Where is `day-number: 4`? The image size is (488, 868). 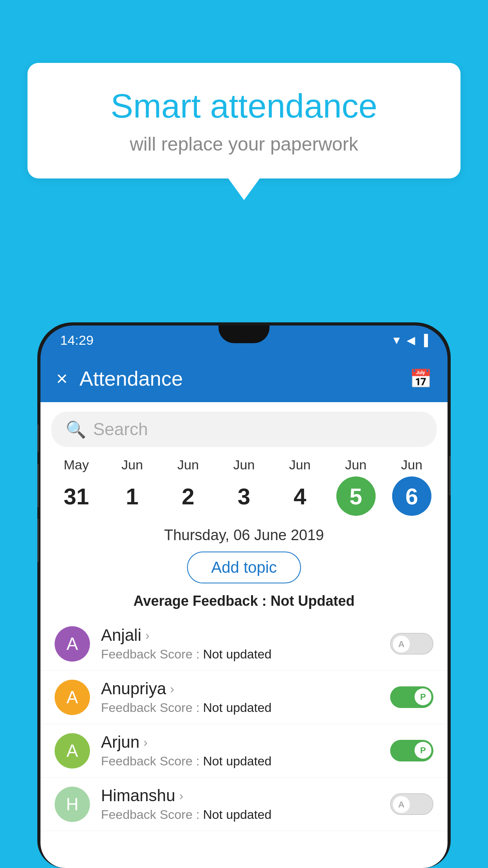
day-number: 4 is located at coordinates (300, 496).